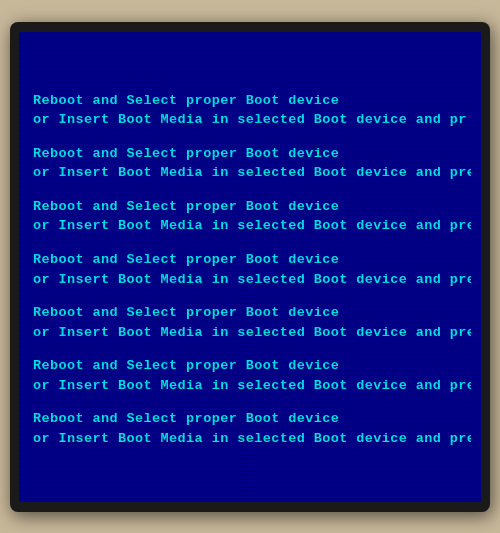 This screenshot has height=533, width=500. Describe the element at coordinates (252, 439) in the screenshot. I see `error-line-2-6: or Insert Boot Media in selected Boot de…` at that location.